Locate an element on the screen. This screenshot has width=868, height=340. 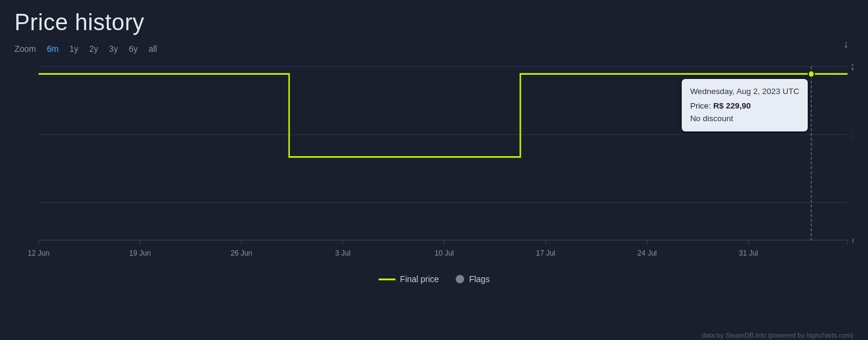
svg-text: 26 Jun is located at coordinates (242, 253).